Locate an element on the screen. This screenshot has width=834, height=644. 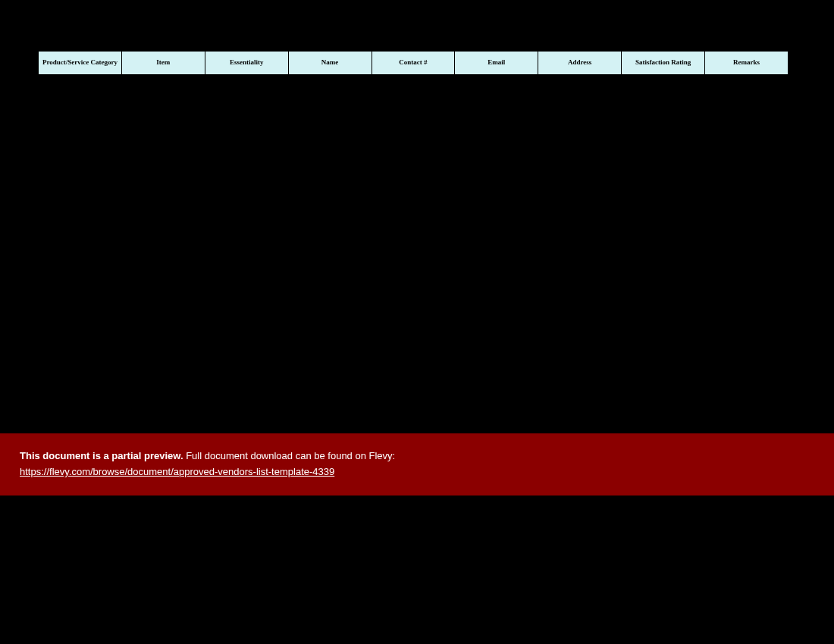
col-item: Item is located at coordinates (163, 64).